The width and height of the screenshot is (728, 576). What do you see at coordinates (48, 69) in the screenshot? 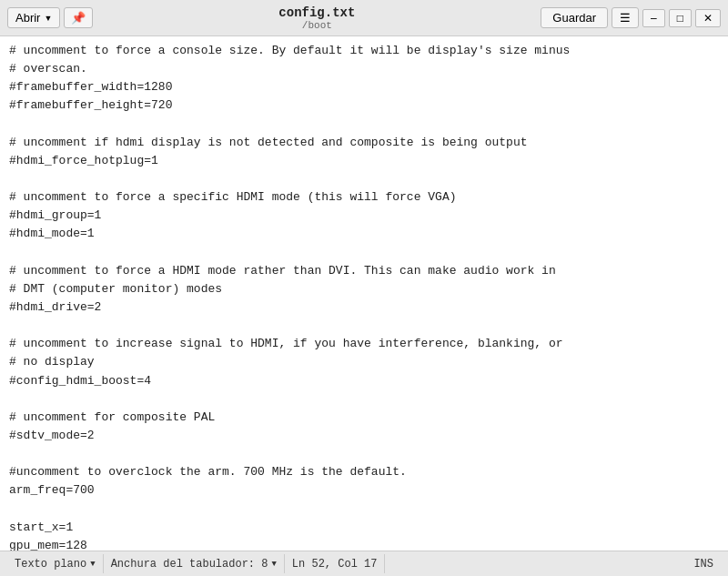
I see `editor-line: # overscan.` at bounding box center [48, 69].